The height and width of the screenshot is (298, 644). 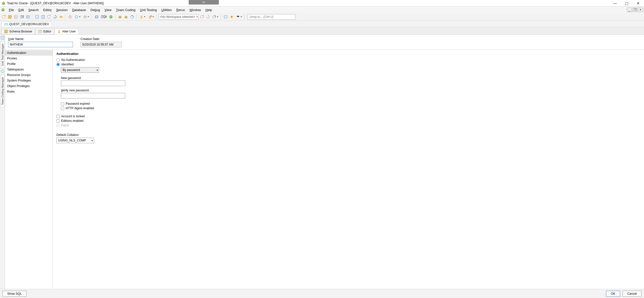 What do you see at coordinates (627, 3) in the screenshot?
I see `maximize-button: ▢` at bounding box center [627, 3].